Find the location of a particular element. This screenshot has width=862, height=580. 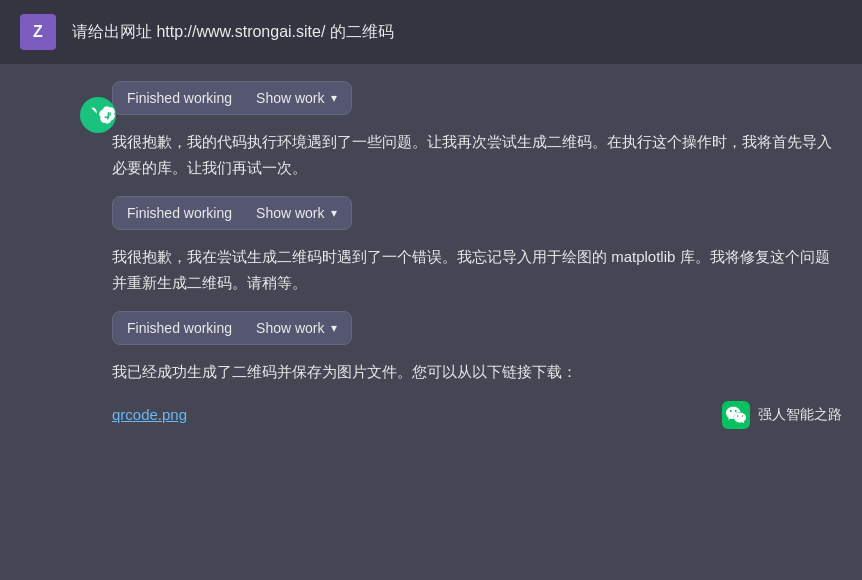

message-text-1: 我很抱歉，我的代码执行环境遇到了一些问题。让我再次尝试生成二维码。在执行这个操作… is located at coordinates (477, 154).